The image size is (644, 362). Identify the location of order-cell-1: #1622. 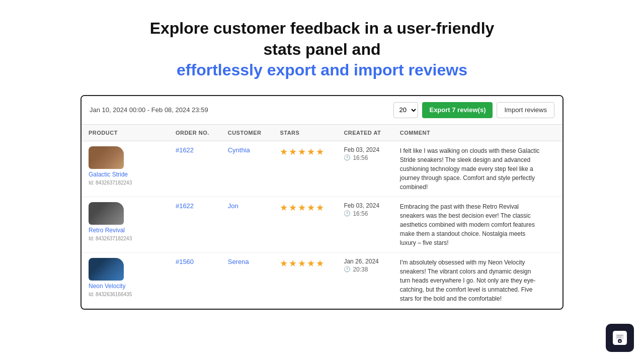
(195, 224).